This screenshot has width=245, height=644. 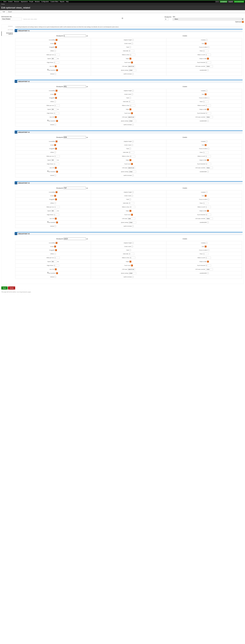 What do you see at coordinates (56, 218) in the screenshot?
I see `use-css-4-checkbox` at bounding box center [56, 218].